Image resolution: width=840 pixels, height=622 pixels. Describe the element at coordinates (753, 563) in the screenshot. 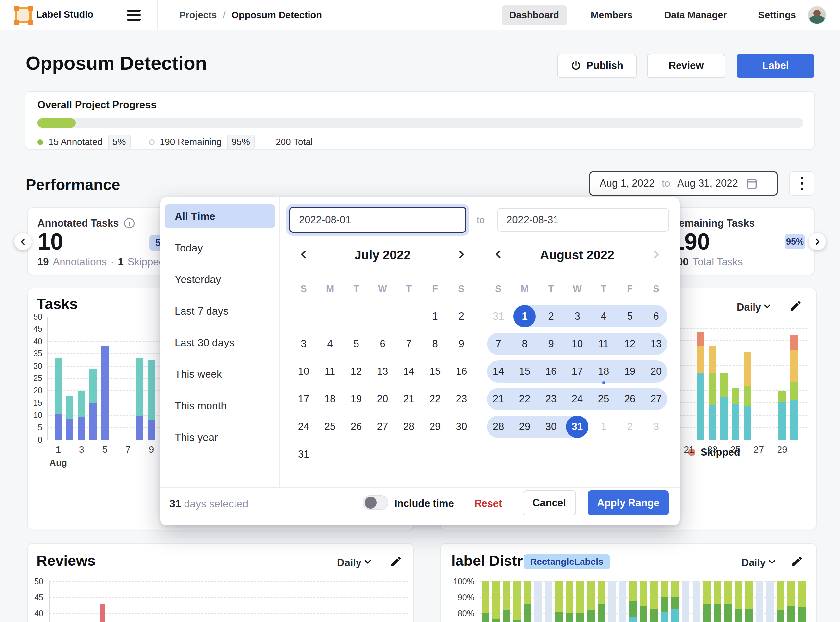

I see `distribution-period-select: Daily` at that location.